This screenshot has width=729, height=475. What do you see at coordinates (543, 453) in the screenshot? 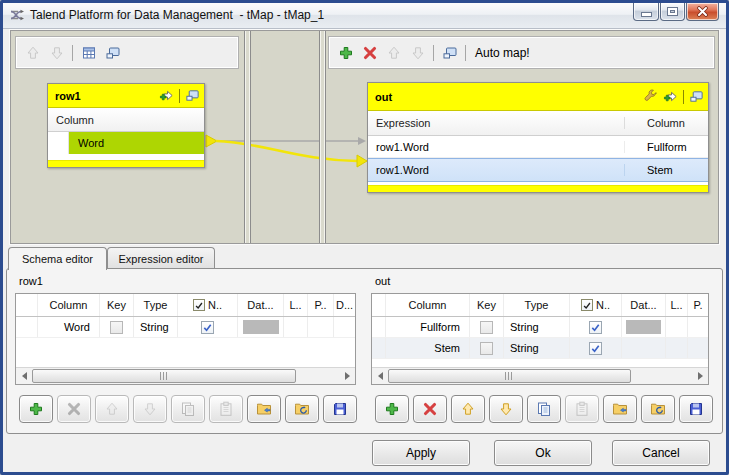
I see `ok-button: Ok` at bounding box center [543, 453].